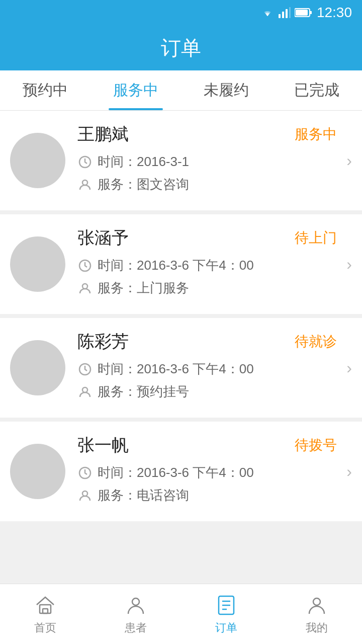 The height and width of the screenshot is (644, 362). Describe the element at coordinates (181, 13) in the screenshot. I see `status-bar: 12:30` at that location.